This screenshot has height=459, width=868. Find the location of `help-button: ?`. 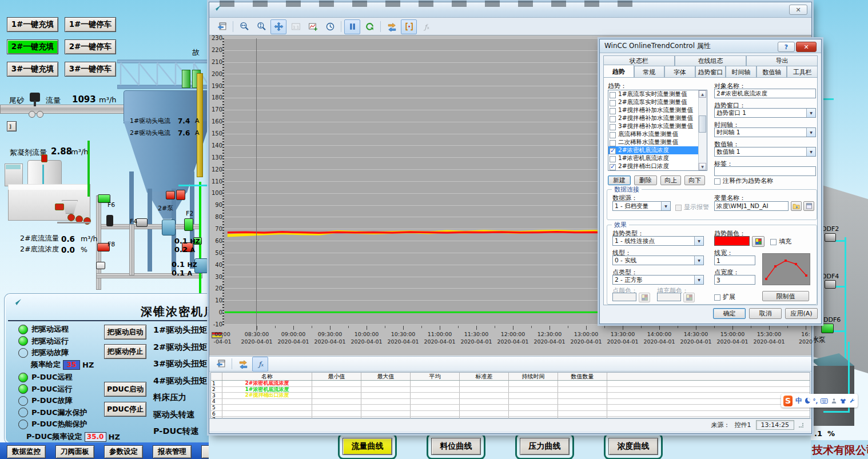

help-button: ? is located at coordinates (786, 47).